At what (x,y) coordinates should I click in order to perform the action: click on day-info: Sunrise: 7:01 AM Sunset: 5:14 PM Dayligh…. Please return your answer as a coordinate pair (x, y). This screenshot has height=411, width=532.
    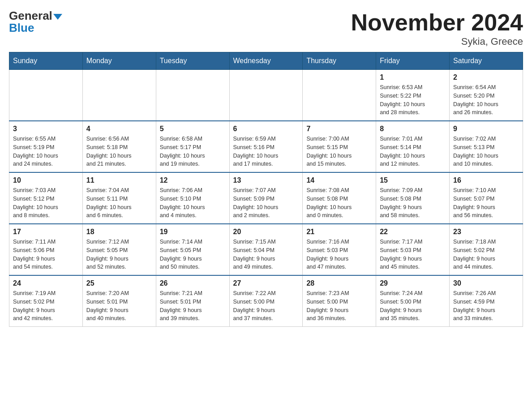
    Looking at the image, I should click on (413, 151).